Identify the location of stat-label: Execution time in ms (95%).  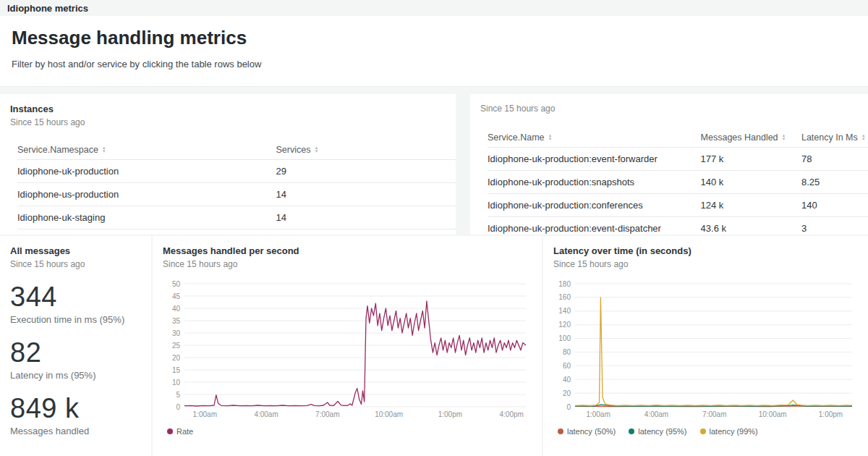
(75, 320).